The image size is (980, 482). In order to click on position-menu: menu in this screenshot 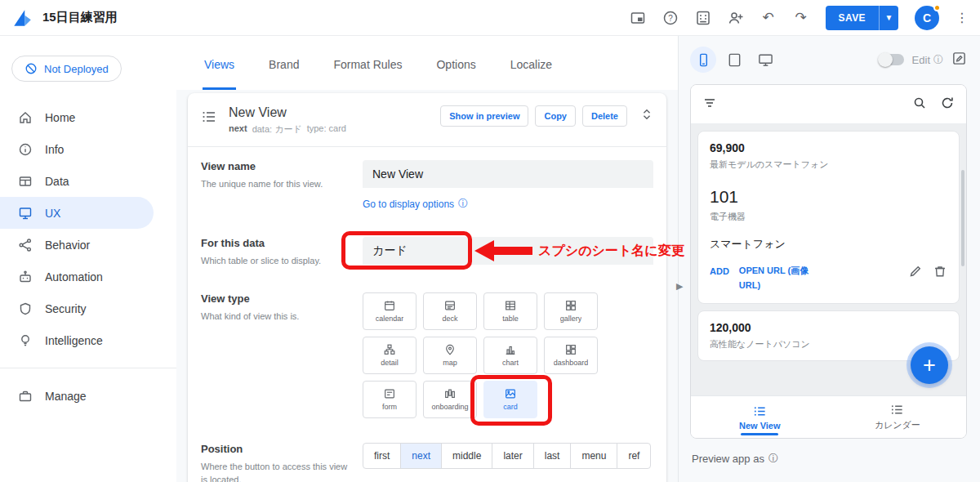, I will do `click(594, 456)`.